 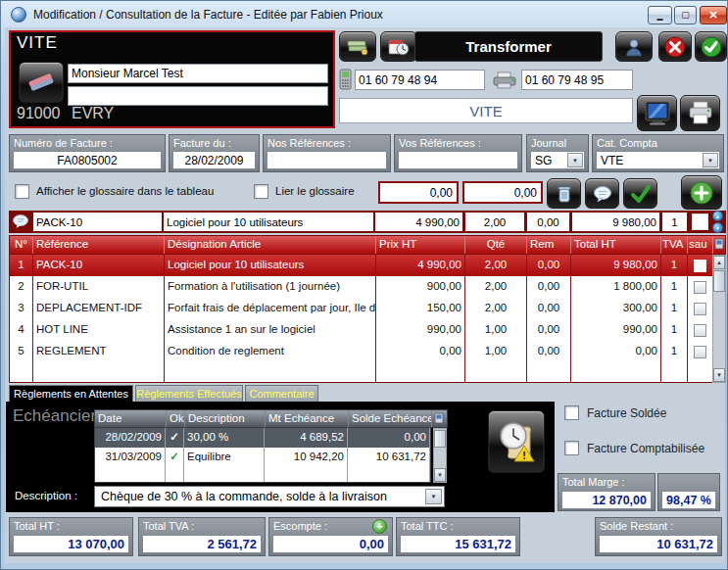 I want to click on articles-scrollbar: ▲ ▼, so click(x=719, y=319).